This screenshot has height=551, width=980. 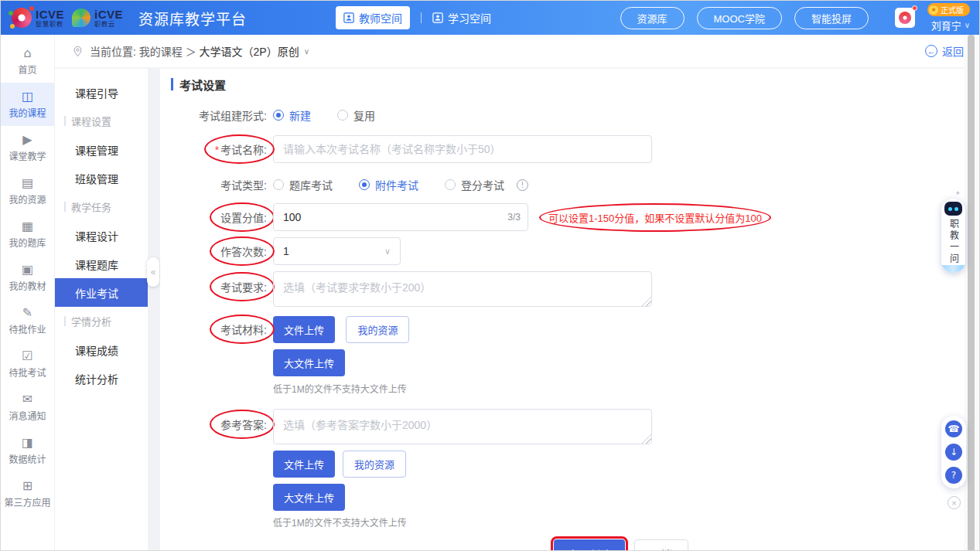 What do you see at coordinates (905, 18) in the screenshot?
I see `app-launcher-icon` at bounding box center [905, 18].